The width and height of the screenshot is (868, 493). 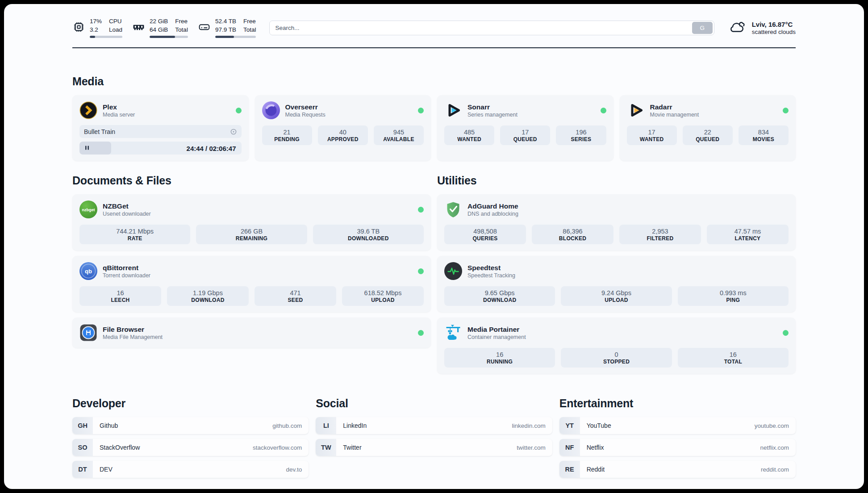 What do you see at coordinates (399, 132) in the screenshot?
I see `stat-value: 945` at bounding box center [399, 132].